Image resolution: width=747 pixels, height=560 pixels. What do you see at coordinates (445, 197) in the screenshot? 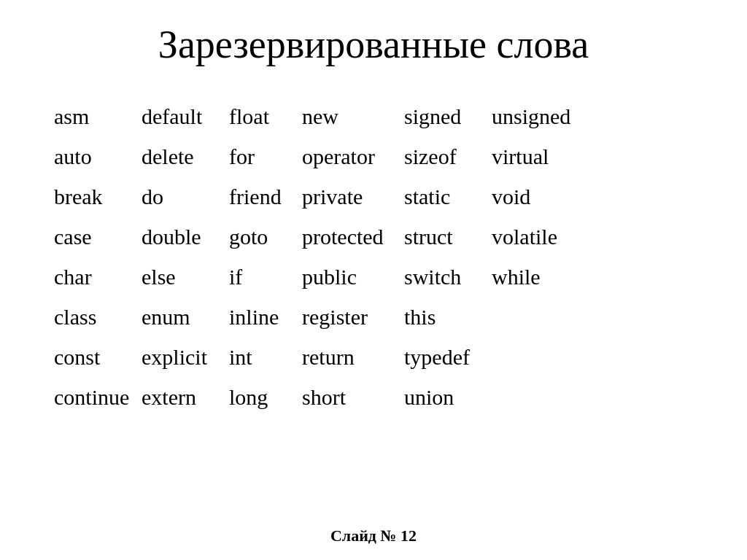
I see `keyword-static: static` at bounding box center [445, 197].